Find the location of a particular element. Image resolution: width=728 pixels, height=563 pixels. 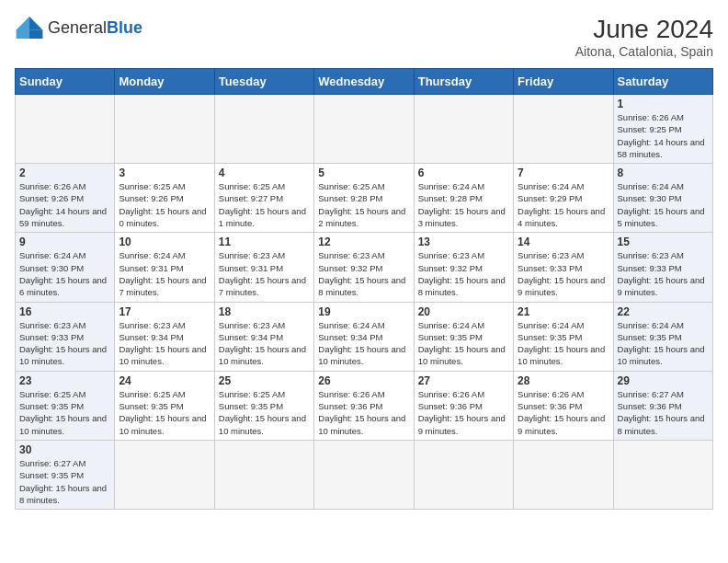

day-10: 10 Sunrise: 6:24 AMSunset: 9:31 PMDaylig… is located at coordinates (165, 267).